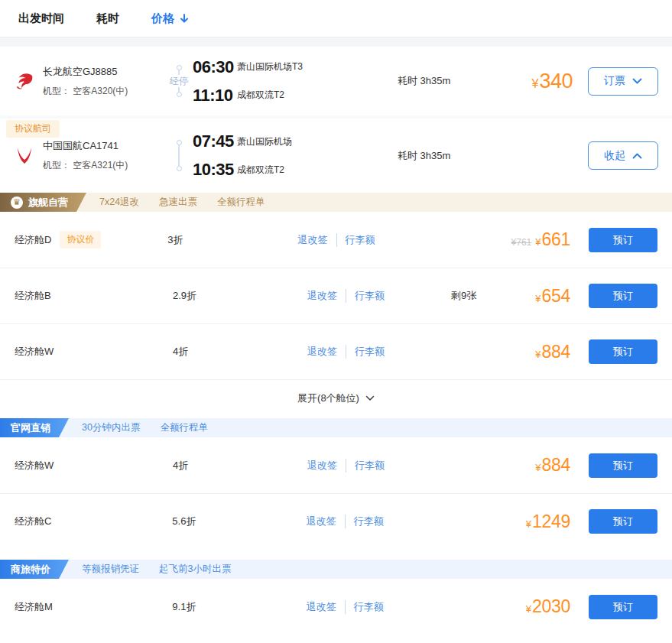 The image size is (672, 643). What do you see at coordinates (336, 428) in the screenshot?
I see `section-header-official: 官网直销 30分钟内出票 全额行程单` at bounding box center [336, 428].